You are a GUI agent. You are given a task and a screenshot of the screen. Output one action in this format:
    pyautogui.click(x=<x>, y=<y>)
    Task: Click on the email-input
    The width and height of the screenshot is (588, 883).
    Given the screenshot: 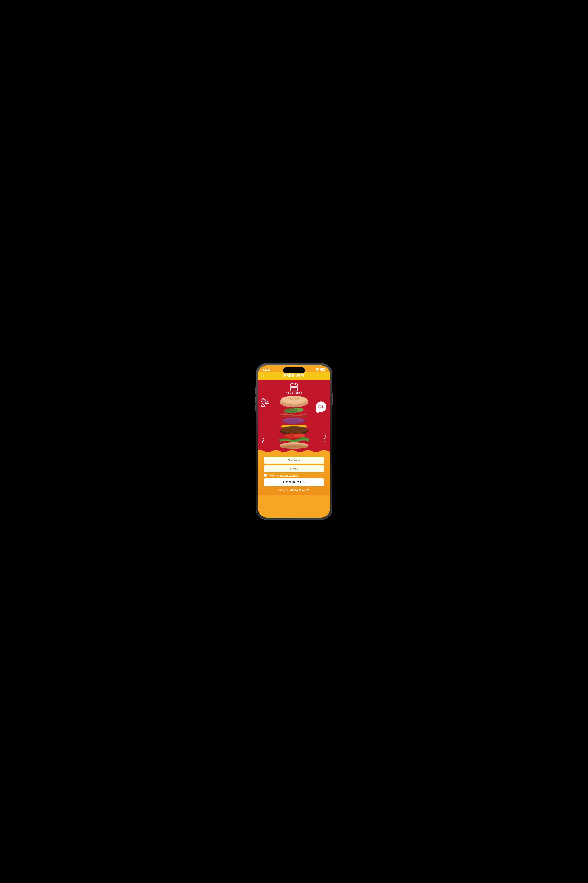 What is the action you would take?
    pyautogui.click(x=294, y=469)
    